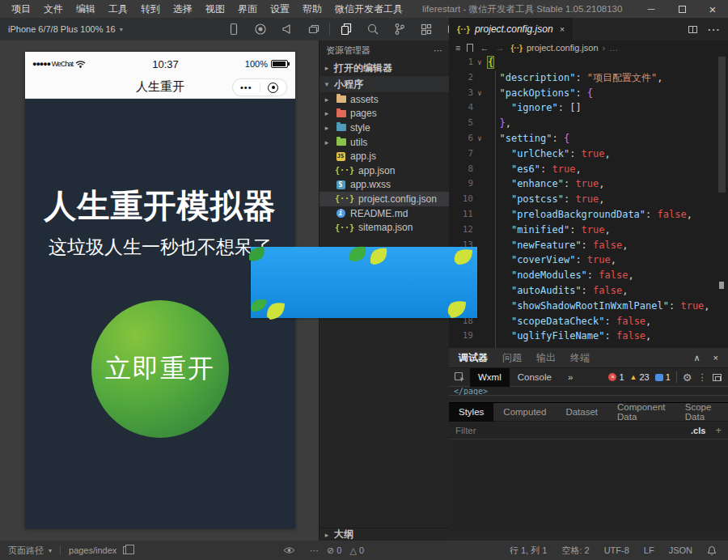  What do you see at coordinates (126, 550) in the screenshot?
I see `copy-icon` at bounding box center [126, 550].